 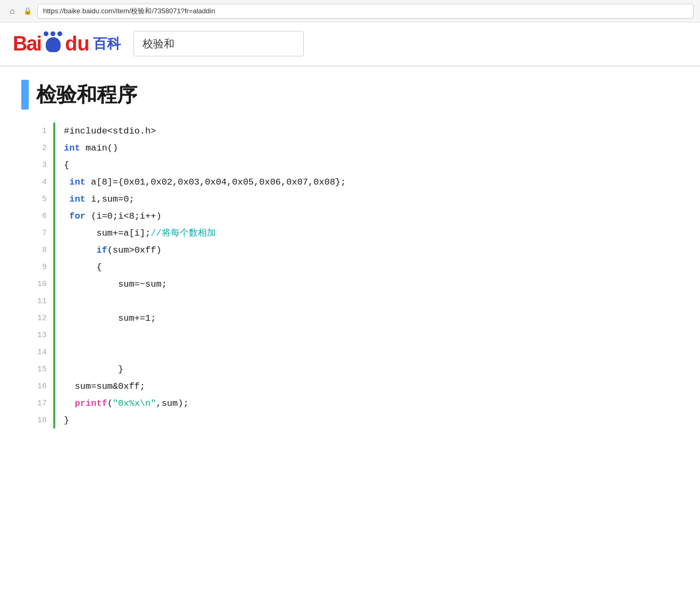 I want to click on baidu-text-bai: Bai, so click(x=27, y=44).